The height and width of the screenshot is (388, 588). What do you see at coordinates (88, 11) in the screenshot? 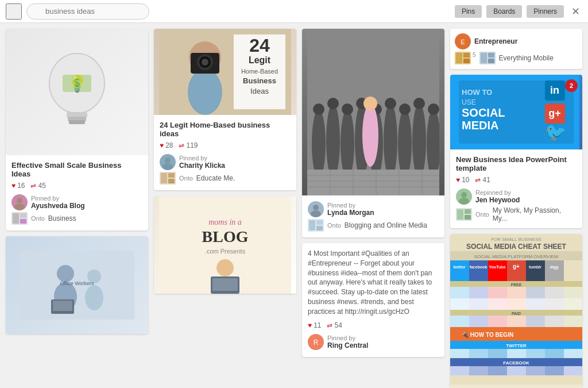
I see `search-input` at bounding box center [88, 11].